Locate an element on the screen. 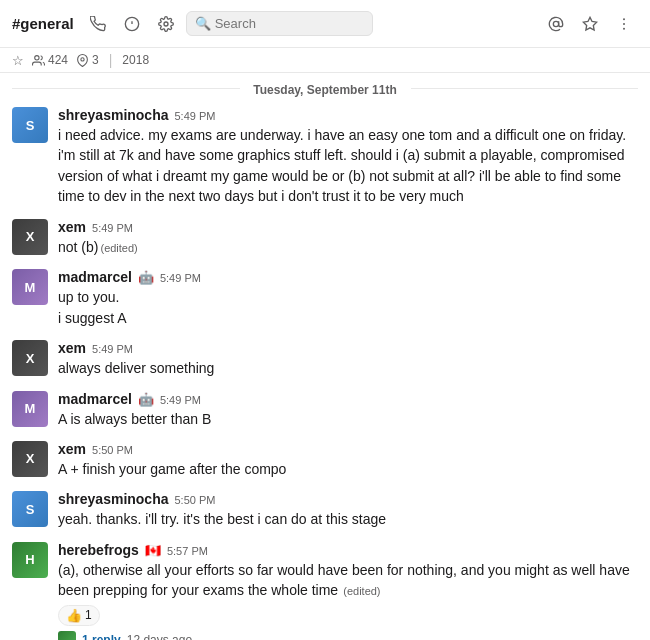 The height and width of the screenshot is (640, 650). message-header: shreyasminocha5:49 PM is located at coordinates (348, 115).